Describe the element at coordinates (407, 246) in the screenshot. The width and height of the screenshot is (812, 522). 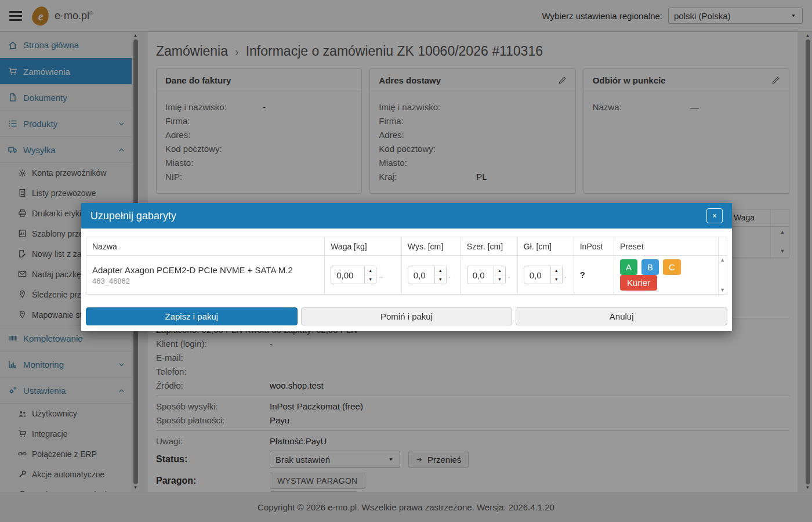
I see `table-header-row: Nazwa Waga [kg] Wys. [cm] Szer. [cm] Gł.…` at that location.